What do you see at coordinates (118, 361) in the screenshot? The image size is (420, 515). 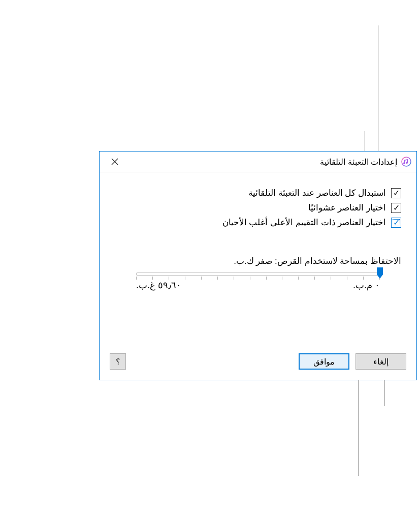 I see `help-button: ؟` at bounding box center [118, 361].